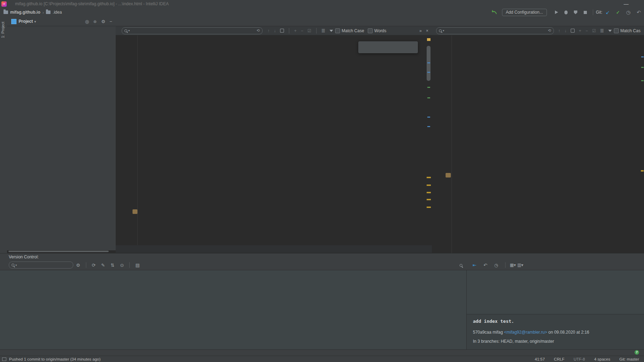 This screenshot has height=362, width=644. What do you see at coordinates (319, 4) in the screenshot?
I see `window-title: mifag.github.io [C:\Projects\mifag-site\…` at bounding box center [319, 4].